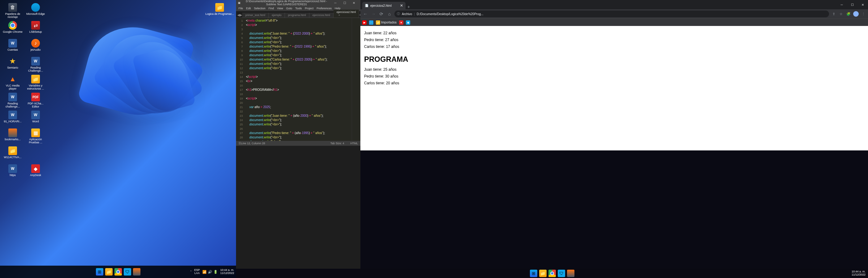 This screenshot has width=868, height=278. I want to click on bookmark-item: ▶, so click(365, 23).